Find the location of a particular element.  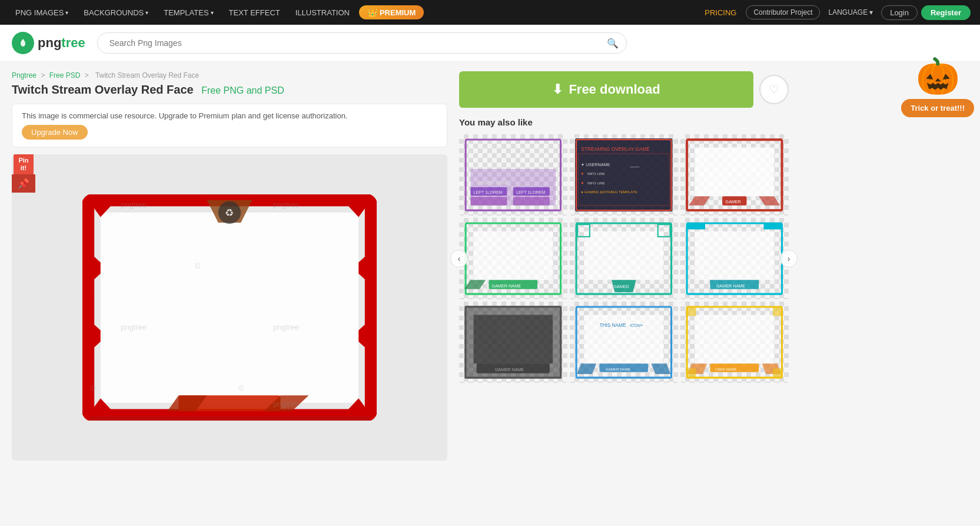

thumbnail-1: GAMER NAME LEFT 1LOREM LEFT 1LOREM is located at coordinates (513, 175).